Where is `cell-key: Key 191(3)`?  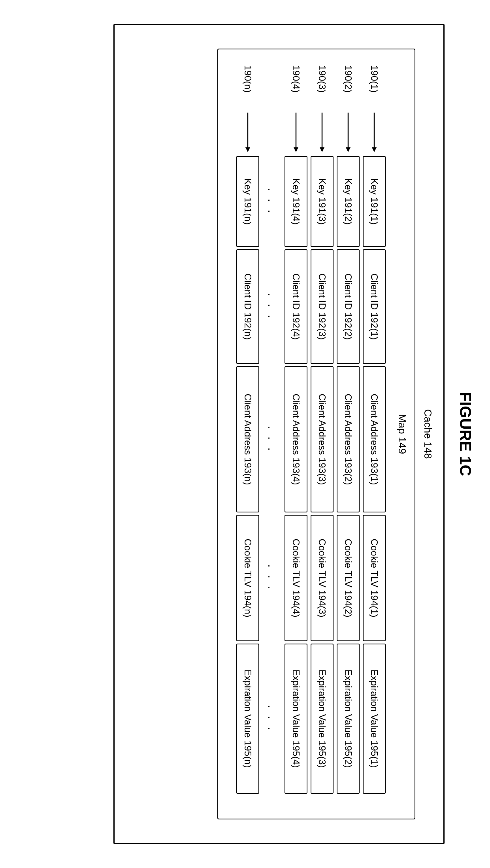 cell-key: Key 191(3) is located at coordinates (322, 201).